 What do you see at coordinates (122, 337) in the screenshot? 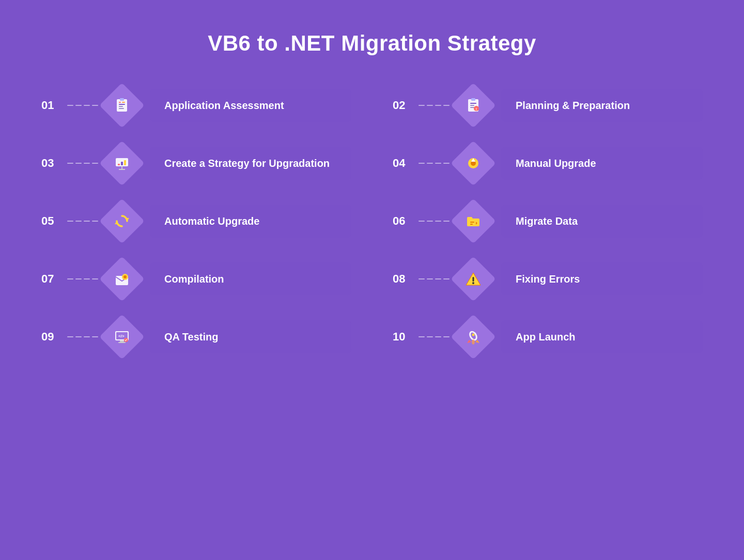
I see `step-icon-diamond: </> ✓` at bounding box center [122, 337].